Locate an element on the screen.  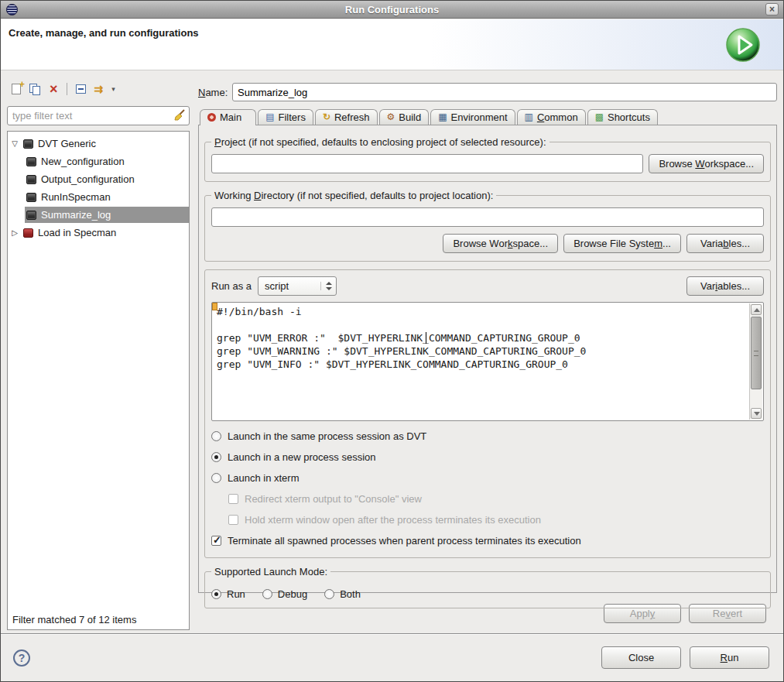
script-scrollbar is located at coordinates (755, 362).